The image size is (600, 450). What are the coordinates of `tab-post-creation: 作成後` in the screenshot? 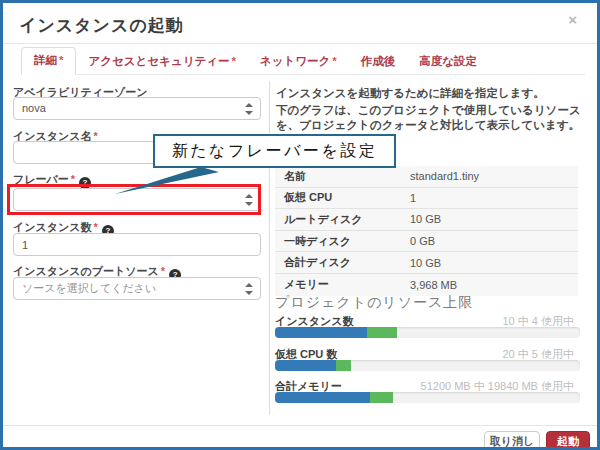 It's located at (378, 62).